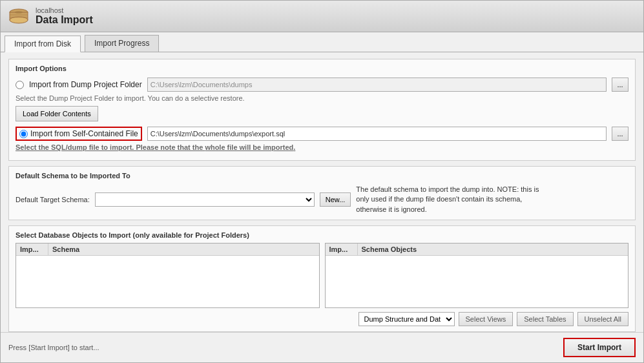 The image size is (644, 363). I want to click on hint-bold: whole file will be imported, so click(249, 147).